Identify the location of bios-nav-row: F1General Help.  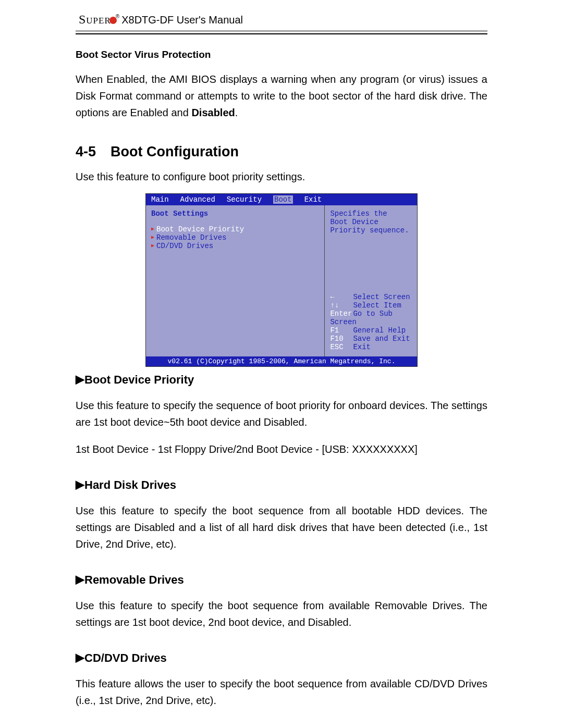
(371, 330).